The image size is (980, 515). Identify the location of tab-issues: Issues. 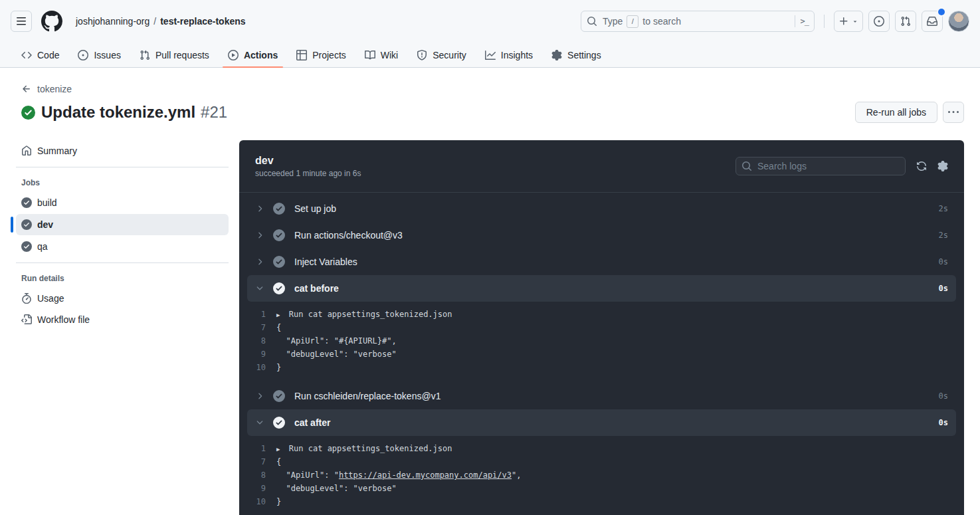
(99, 54).